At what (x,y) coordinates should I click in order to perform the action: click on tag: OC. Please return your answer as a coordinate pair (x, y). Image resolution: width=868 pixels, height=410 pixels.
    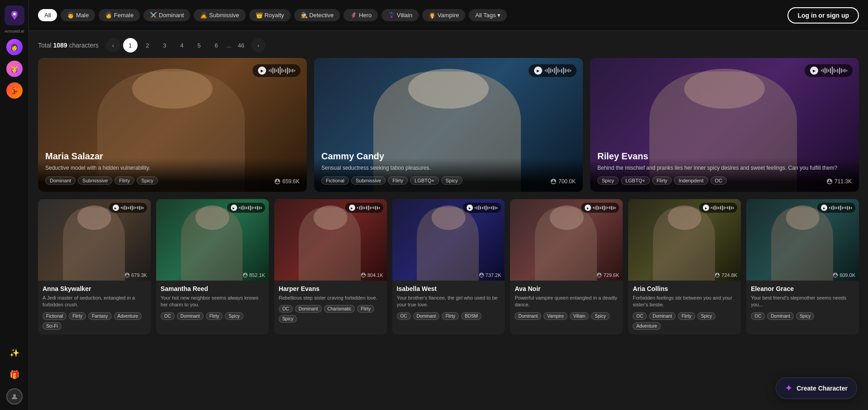
    Looking at the image, I should click on (286, 309).